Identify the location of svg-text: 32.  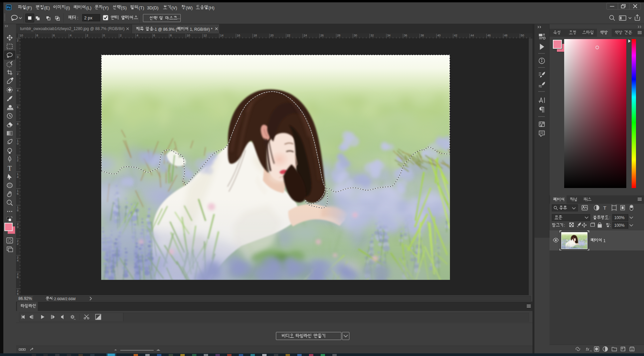
(372, 35).